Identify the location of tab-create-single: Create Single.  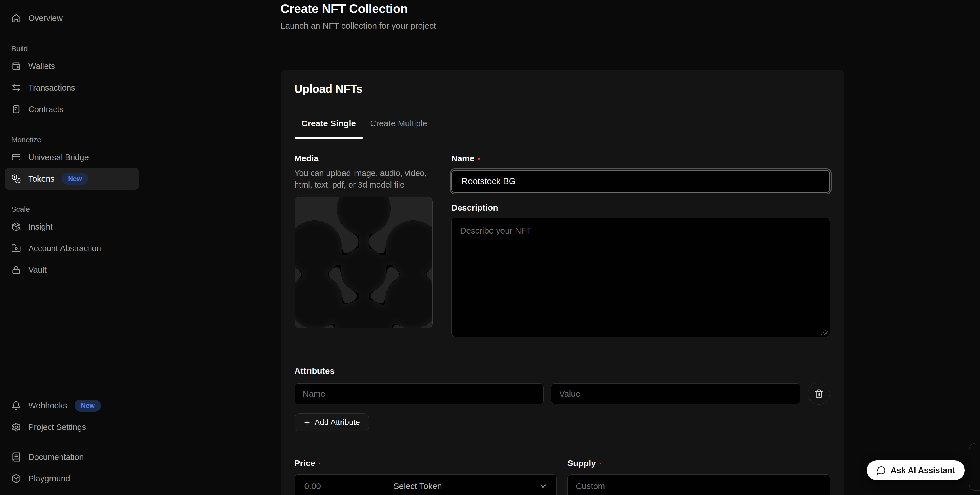
(329, 123).